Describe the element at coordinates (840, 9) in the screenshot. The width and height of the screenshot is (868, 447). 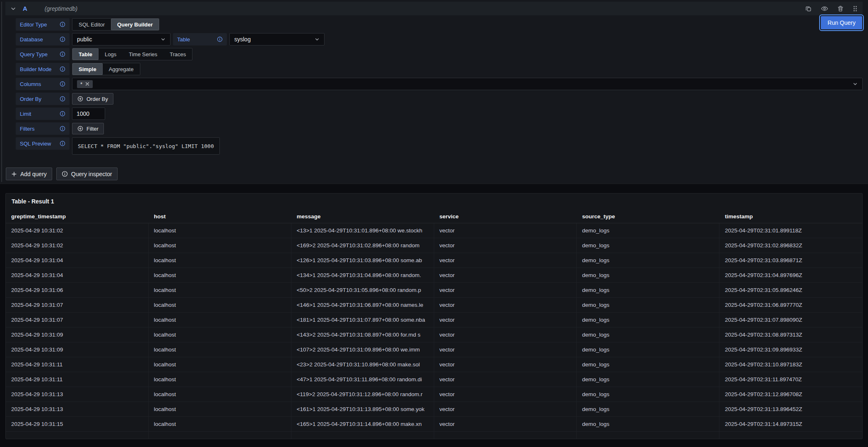
I see `trash-icon` at that location.